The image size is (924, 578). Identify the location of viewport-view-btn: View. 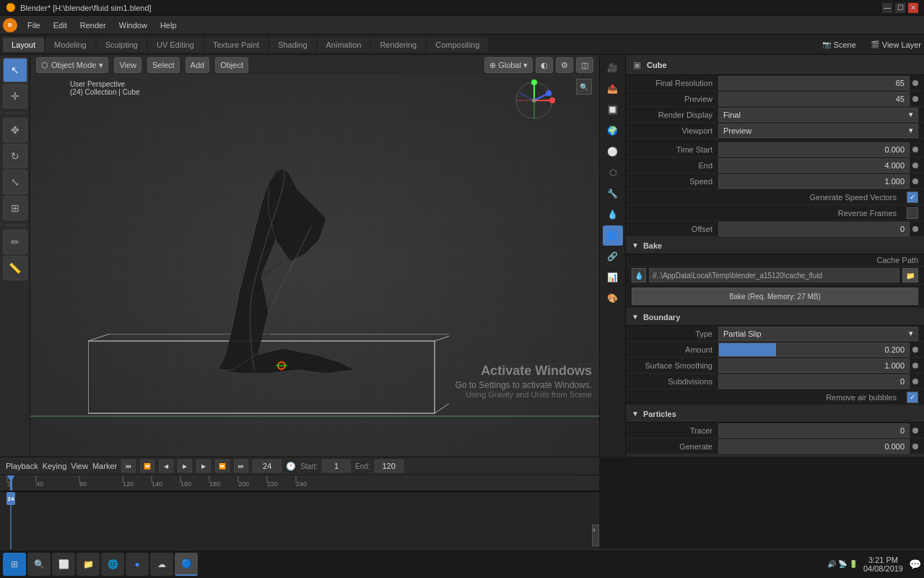
(128, 65).